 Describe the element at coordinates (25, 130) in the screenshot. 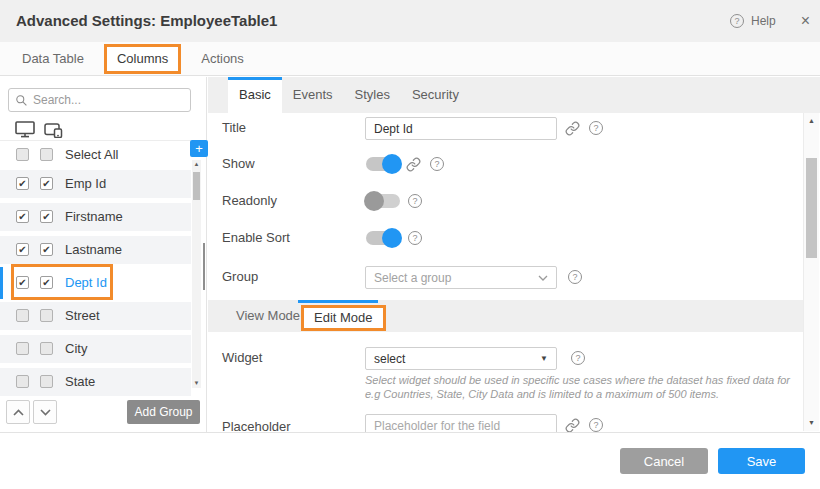

I see `desktop-icon` at that location.